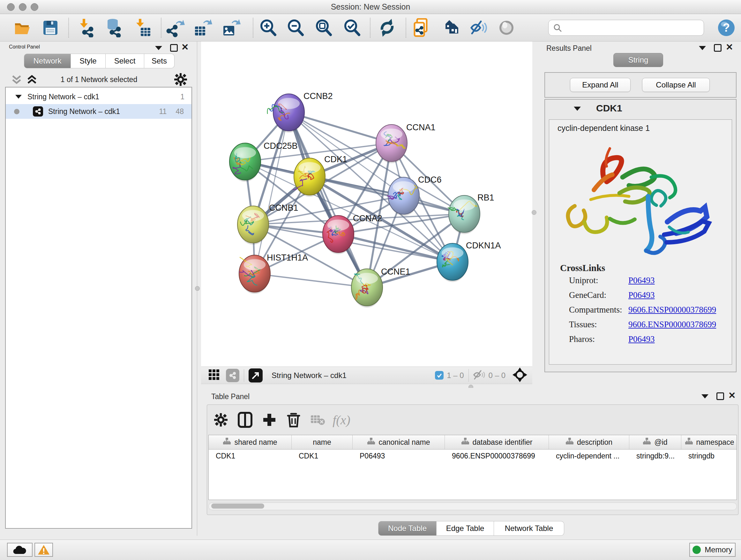 The image size is (741, 560). I want to click on results-panel-float-icon, so click(718, 48).